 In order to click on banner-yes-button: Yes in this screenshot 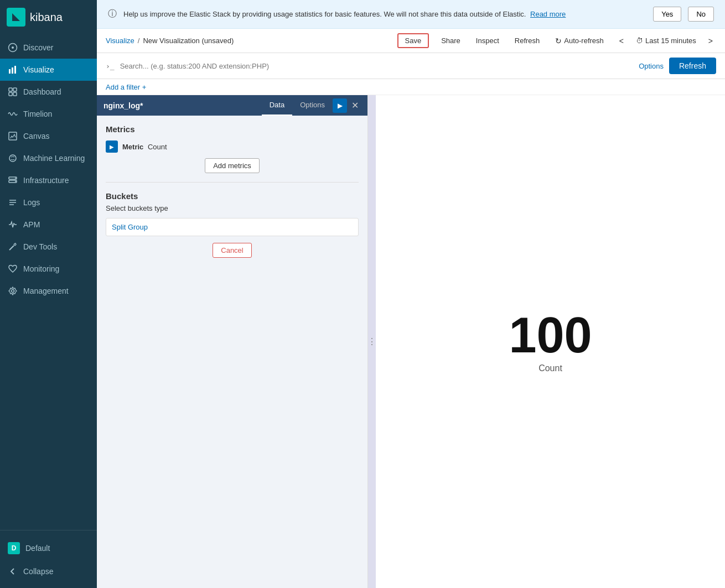, I will do `click(667, 14)`.